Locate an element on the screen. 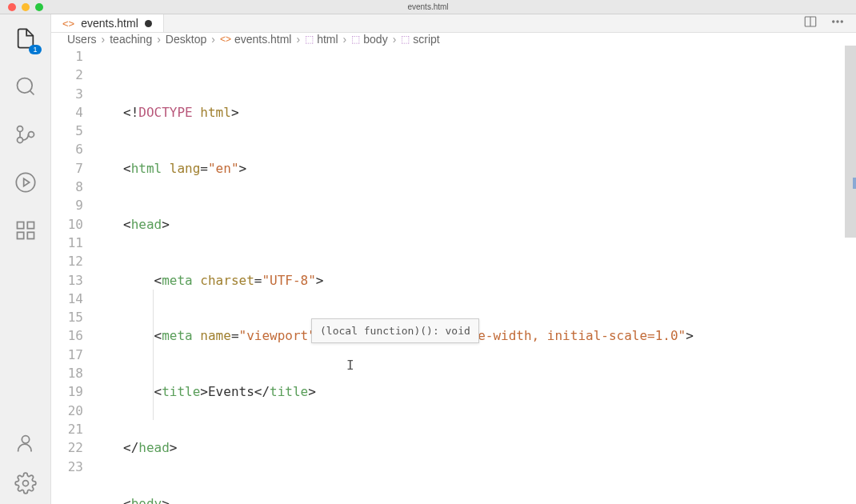 This screenshot has height=504, width=856. code-line: <!DOCTYPE html> is located at coordinates (478, 112).